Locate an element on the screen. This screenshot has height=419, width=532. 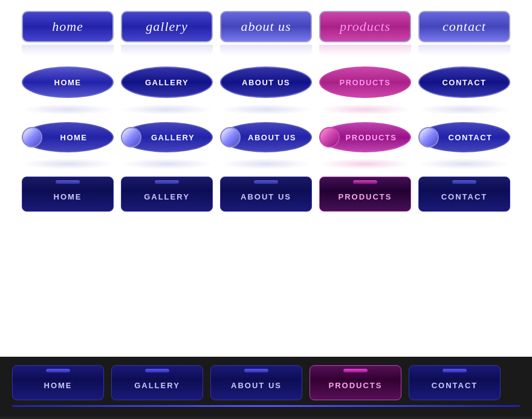
nav-row-5: HOME GALLERY ABOUT US PRODUCTS CONTACT is located at coordinates (266, 383).